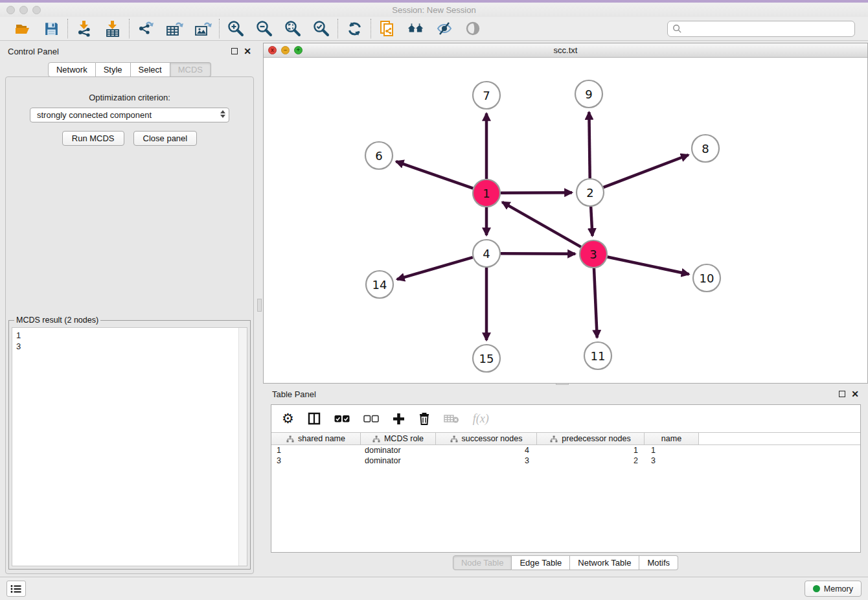  I want to click on run-mcds-button: Run MCDS, so click(93, 139).